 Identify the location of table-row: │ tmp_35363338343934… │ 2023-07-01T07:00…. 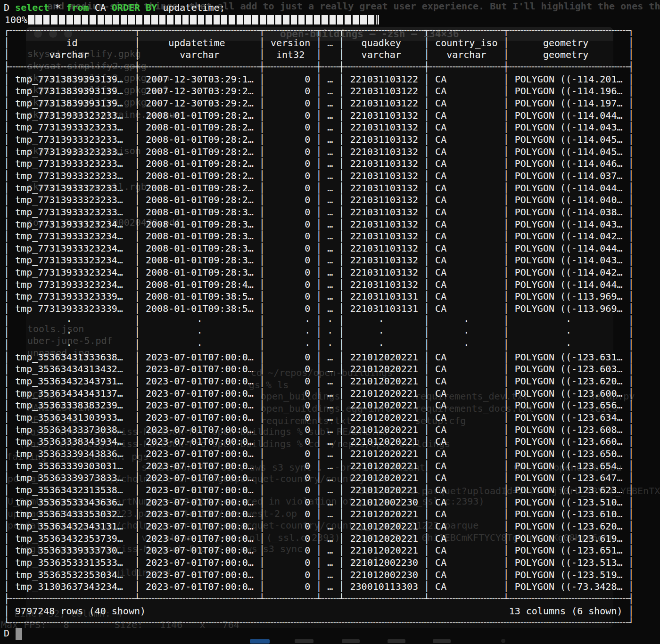
(319, 442).